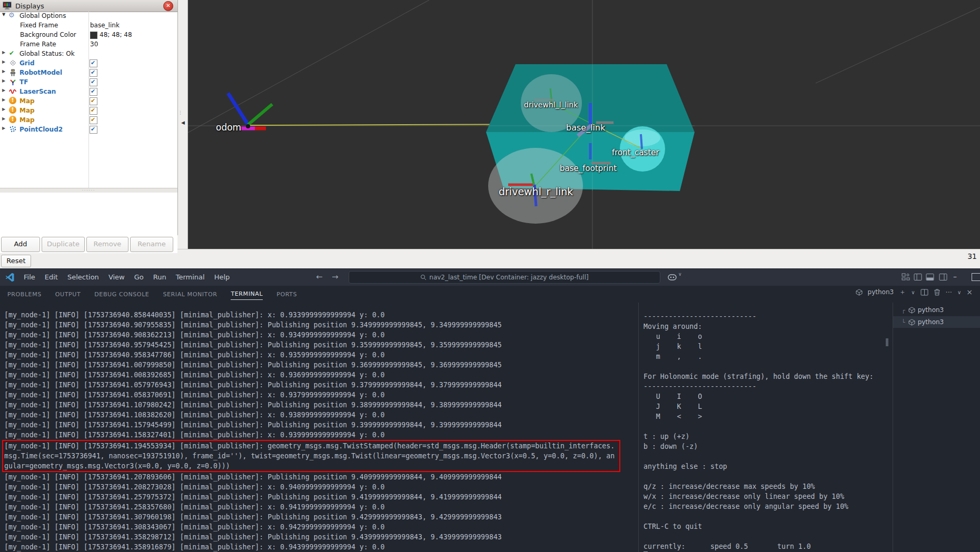 Image resolution: width=980 pixels, height=552 pixels. What do you see at coordinates (180, 113) in the screenshot?
I see `drag-handle-dots: ⋮` at bounding box center [180, 113].